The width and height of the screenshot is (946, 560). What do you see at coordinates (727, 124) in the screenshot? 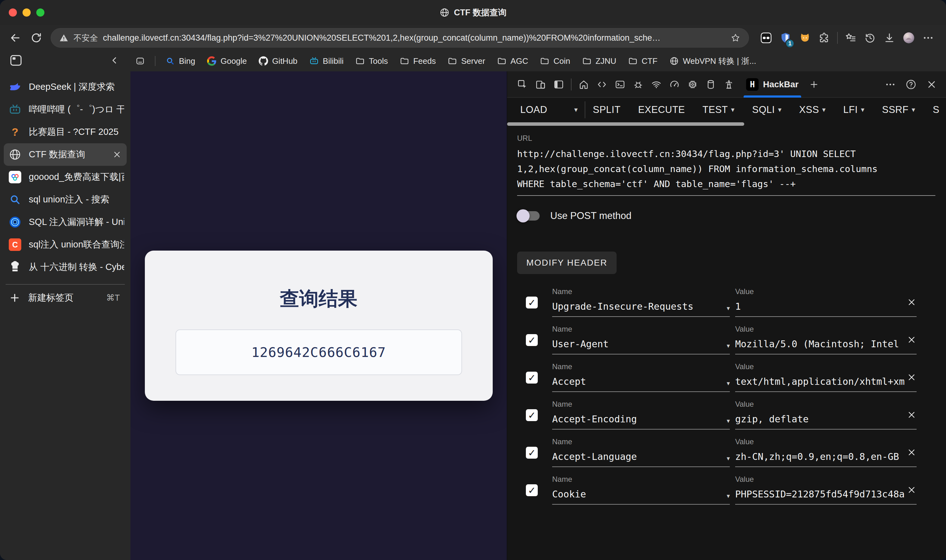
I see `hackbar-menu-scrollbar` at bounding box center [727, 124].